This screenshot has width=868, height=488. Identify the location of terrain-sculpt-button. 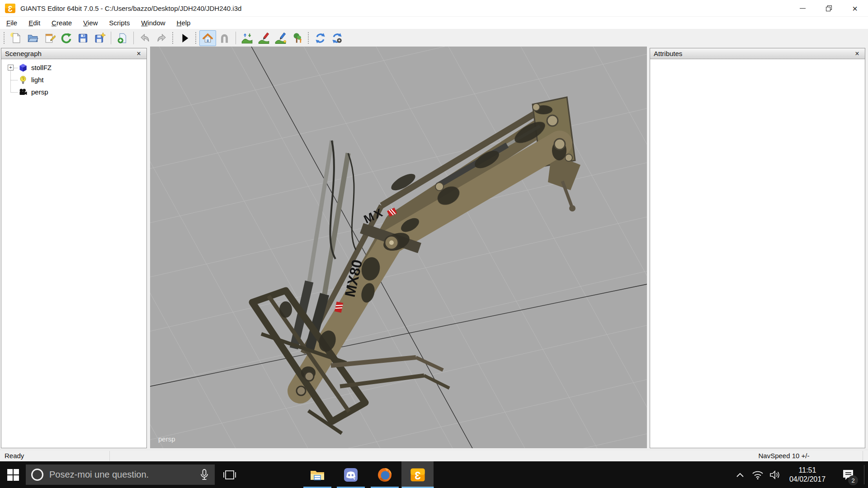
(247, 38).